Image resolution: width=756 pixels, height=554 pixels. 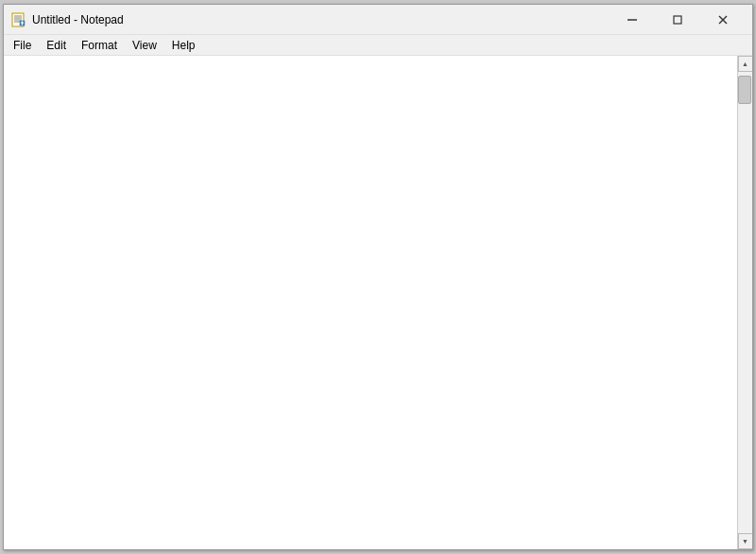 What do you see at coordinates (745, 303) in the screenshot?
I see `scrollbar-vertical: ▲ ▼` at bounding box center [745, 303].